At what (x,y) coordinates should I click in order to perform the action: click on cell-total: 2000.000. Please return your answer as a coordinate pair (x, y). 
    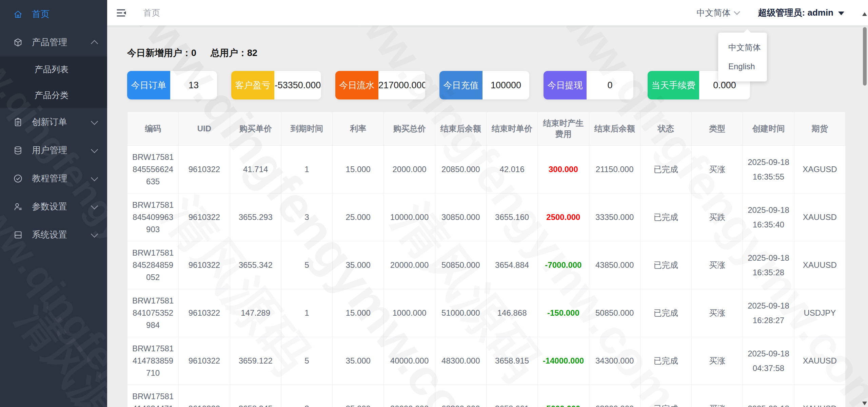
    Looking at the image, I should click on (410, 170).